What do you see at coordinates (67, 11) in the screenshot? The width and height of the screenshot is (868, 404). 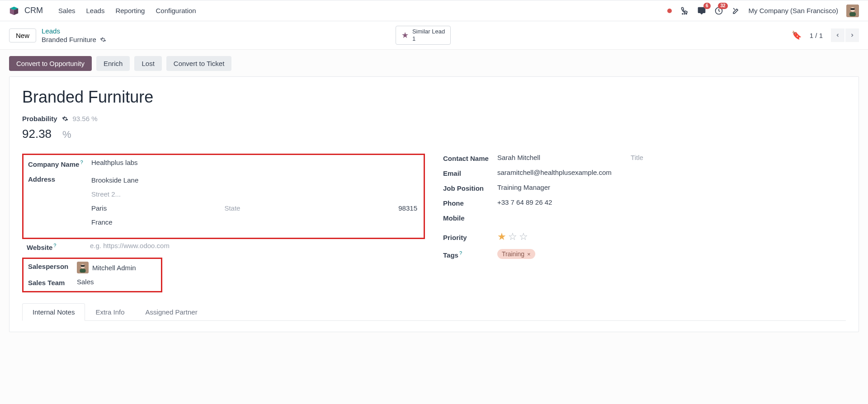 I see `nav-sales: Sales` at bounding box center [67, 11].